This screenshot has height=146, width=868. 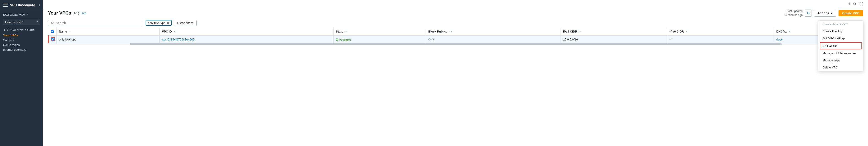 I want to click on info-link: Info, so click(x=84, y=13).